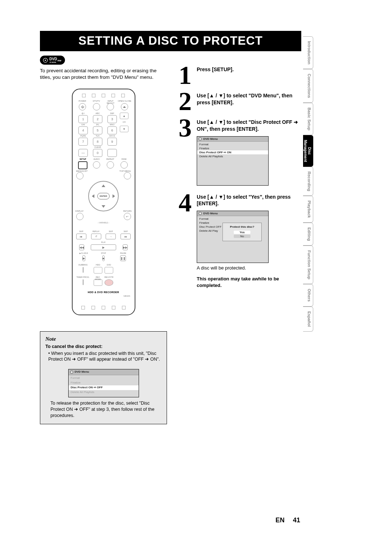 The width and height of the screenshot is (392, 555). Describe the element at coordinates (297, 520) in the screenshot. I see `page-number: 41` at that location.